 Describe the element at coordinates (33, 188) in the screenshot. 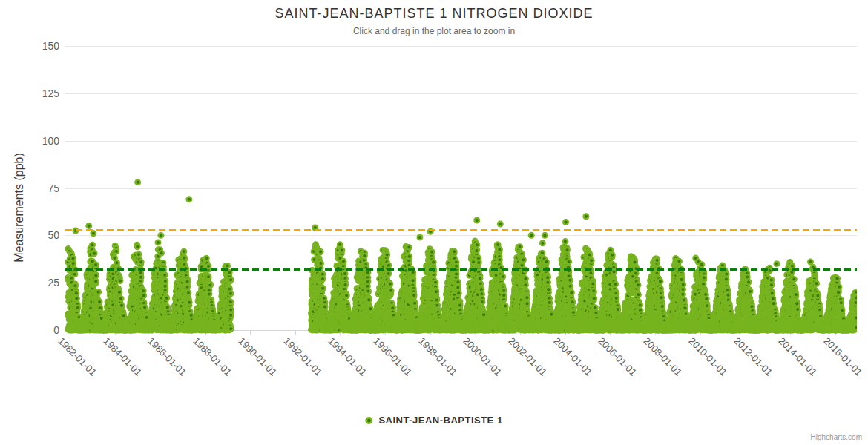

I see `y-axis-tick-label: 75` at that location.